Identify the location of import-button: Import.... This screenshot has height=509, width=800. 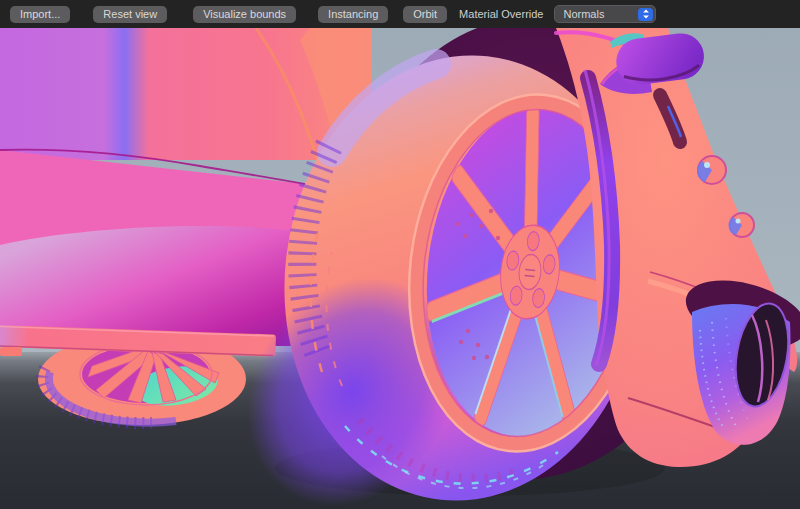
(40, 14).